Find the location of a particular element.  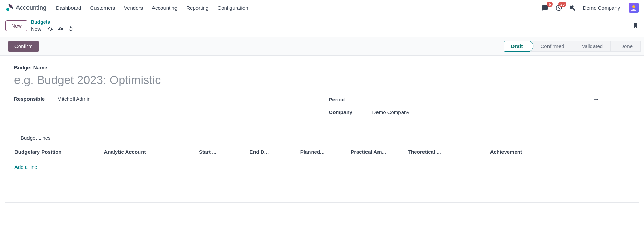

breadcrumb: Budgets New is located at coordinates (52, 25).